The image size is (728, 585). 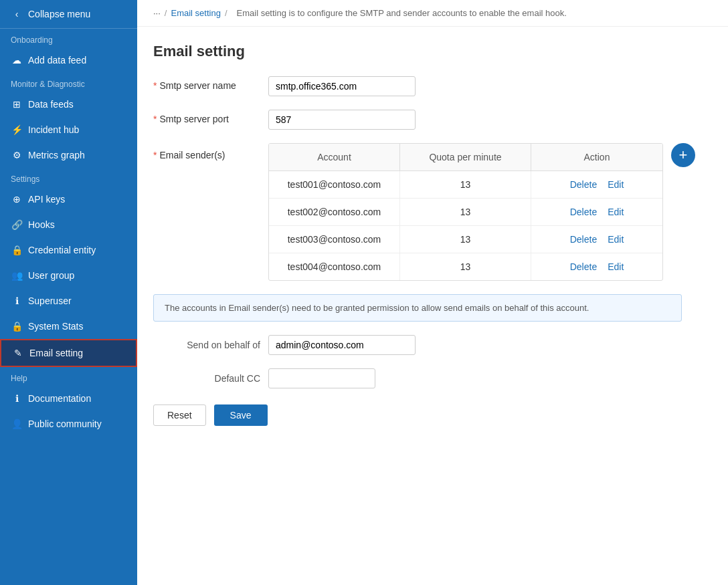 What do you see at coordinates (68, 15) in the screenshot?
I see `collapse-menu-button: ‹ Collapse menu` at bounding box center [68, 15].